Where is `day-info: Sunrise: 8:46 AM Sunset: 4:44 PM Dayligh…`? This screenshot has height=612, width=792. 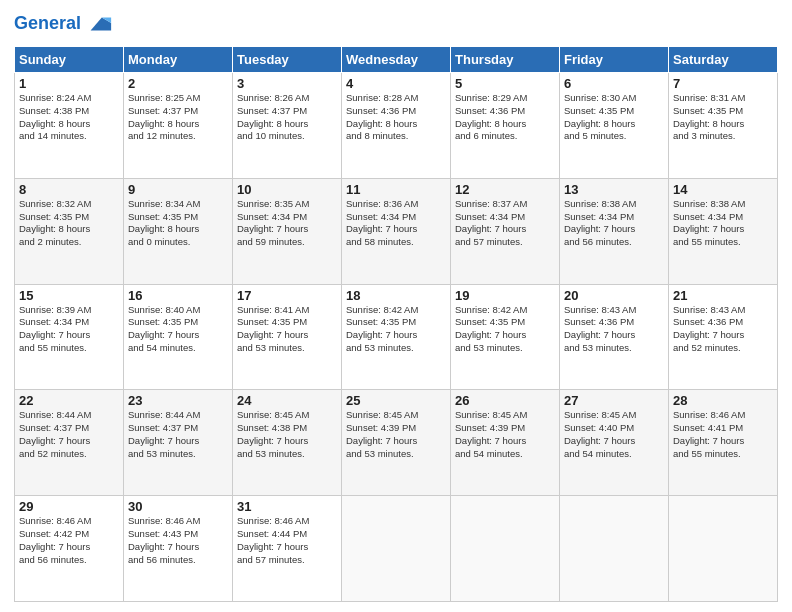 day-info: Sunrise: 8:46 AM Sunset: 4:44 PM Dayligh… is located at coordinates (287, 540).